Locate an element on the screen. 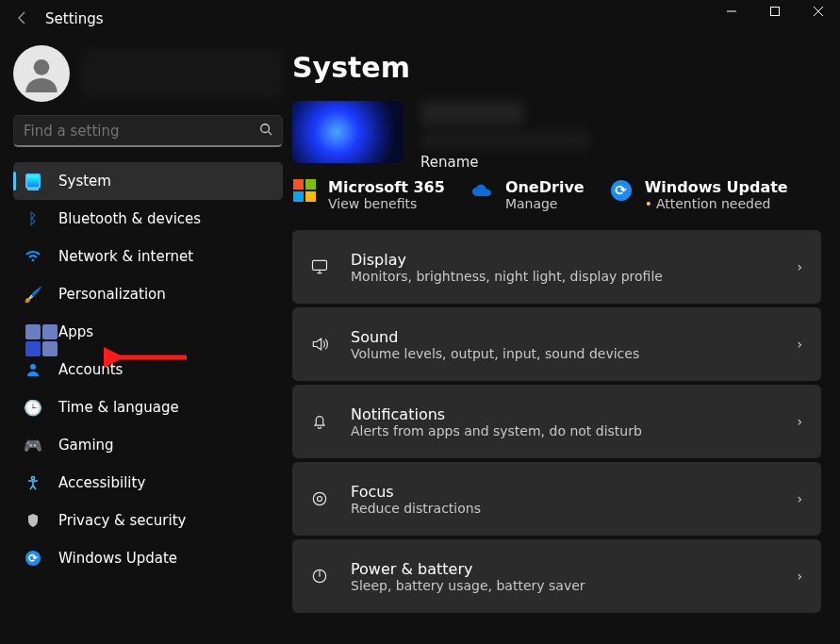 Image resolution: width=840 pixels, height=644 pixels. sidebar-item-personalization: 🖌️ Personalization is located at coordinates (148, 294).